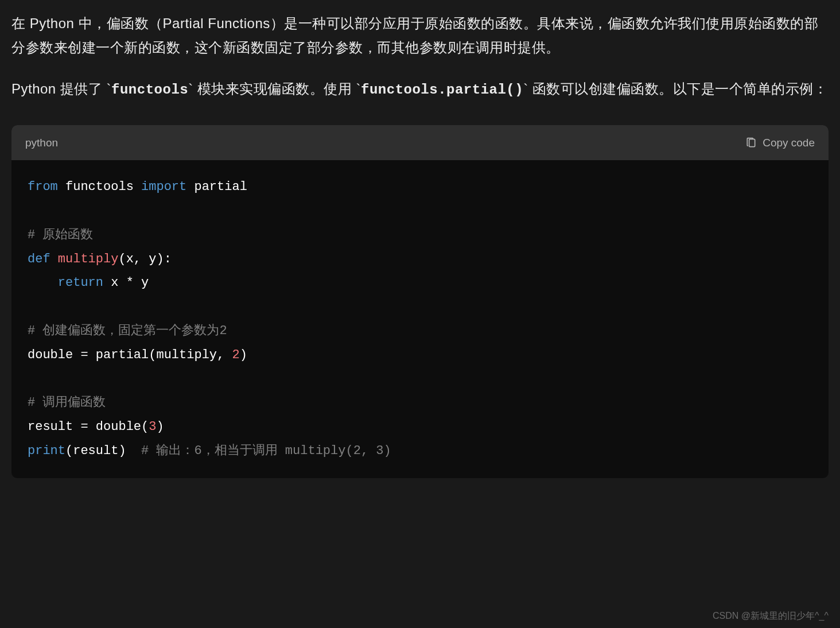 The width and height of the screenshot is (840, 628). What do you see at coordinates (88, 427) in the screenshot?
I see `code-text: result = double(` at bounding box center [88, 427].